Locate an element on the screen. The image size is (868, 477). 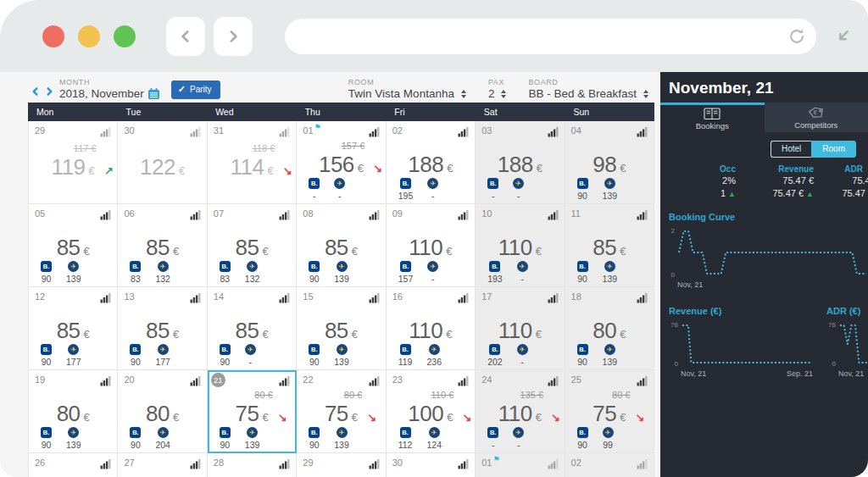
calendar-day-cell: 23110 €100€↘B.112✈124 is located at coordinates (431, 412).